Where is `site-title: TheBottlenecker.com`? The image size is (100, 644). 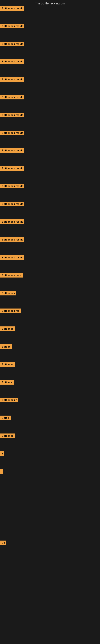 site-title: TheBottlenecker.com is located at coordinates (50, 3).